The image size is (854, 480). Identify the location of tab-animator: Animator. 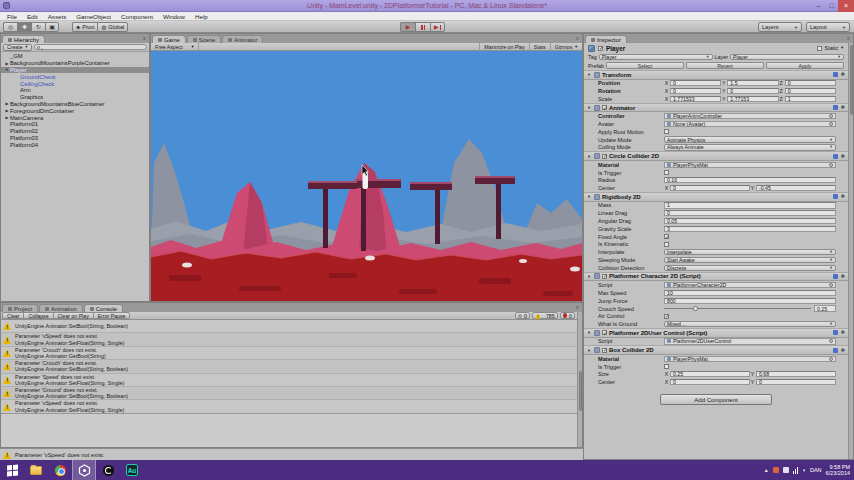
(242, 39).